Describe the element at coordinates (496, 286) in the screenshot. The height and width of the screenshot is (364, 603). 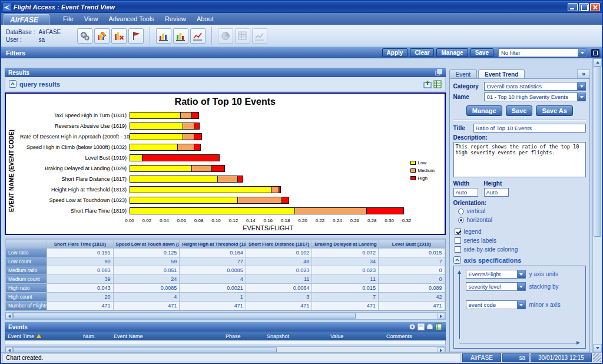
I see `stacking-by-select: severity level` at that location.